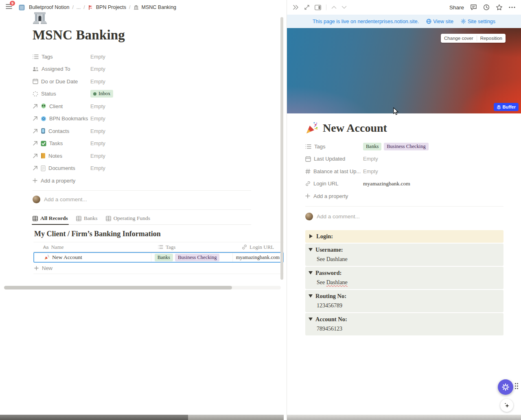  What do you see at coordinates (93, 257) in the screenshot?
I see `cell-name: New Account` at bounding box center [93, 257].